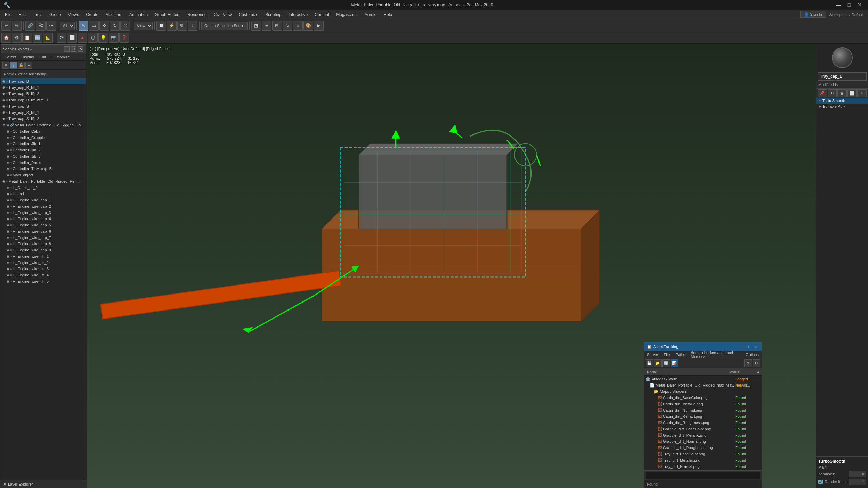 This screenshot has width=868, height=488. Describe the element at coordinates (27, 38) in the screenshot. I see `tb2-btn3: 📋` at that location.